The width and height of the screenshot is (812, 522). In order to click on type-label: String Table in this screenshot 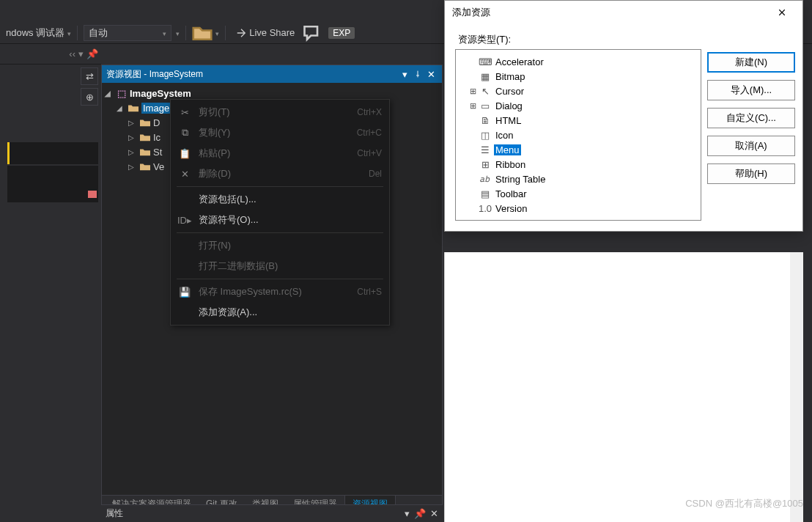, I will do `click(520, 179)`.